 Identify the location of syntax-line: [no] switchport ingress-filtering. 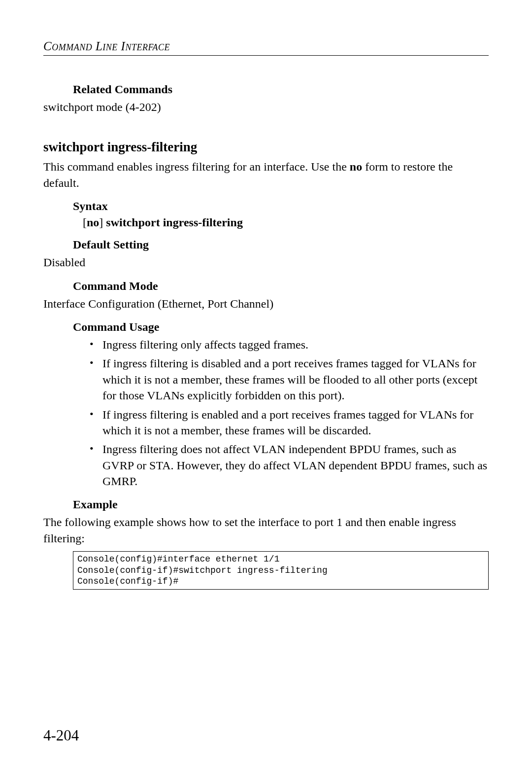
(286, 223).